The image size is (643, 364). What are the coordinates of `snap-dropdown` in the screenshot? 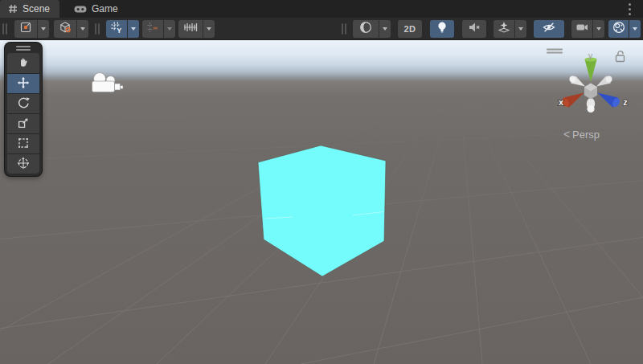 It's located at (169, 29).